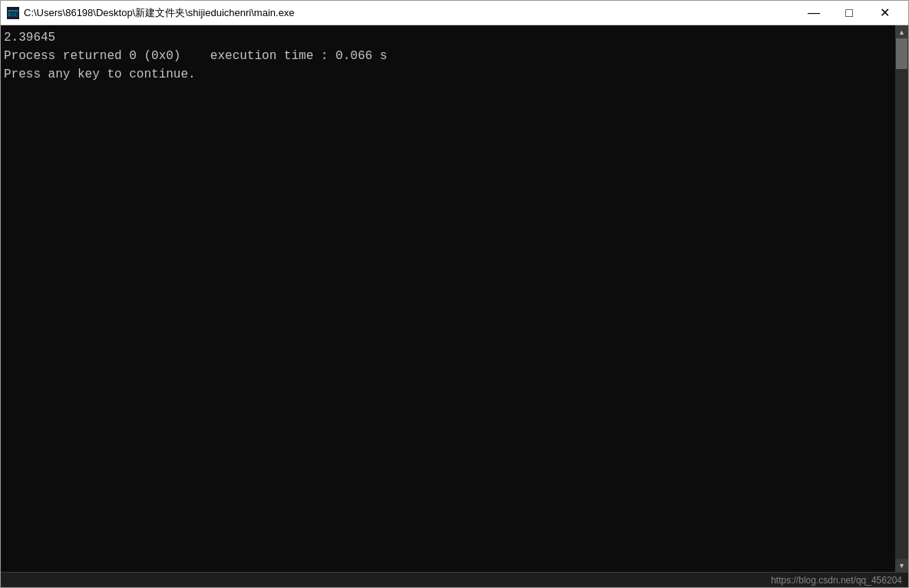 The width and height of the screenshot is (909, 588). I want to click on scroll-down-button: ▼, so click(901, 565).